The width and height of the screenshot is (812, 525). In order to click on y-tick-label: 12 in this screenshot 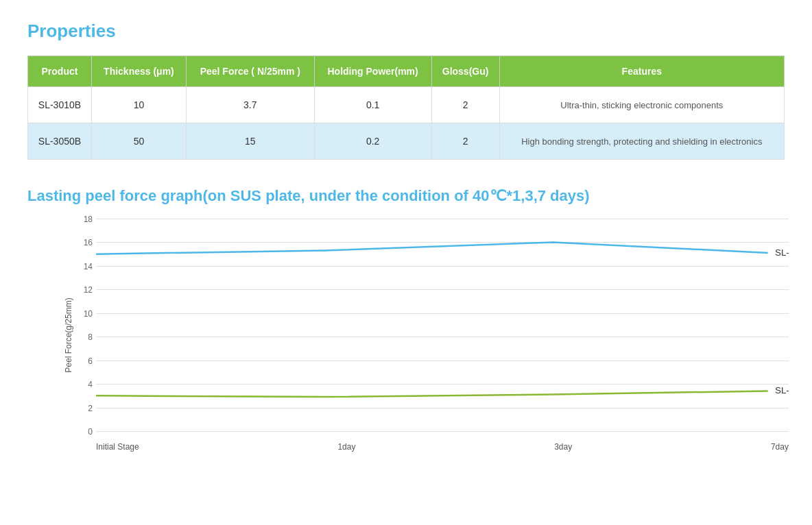, I will do `click(88, 290)`.